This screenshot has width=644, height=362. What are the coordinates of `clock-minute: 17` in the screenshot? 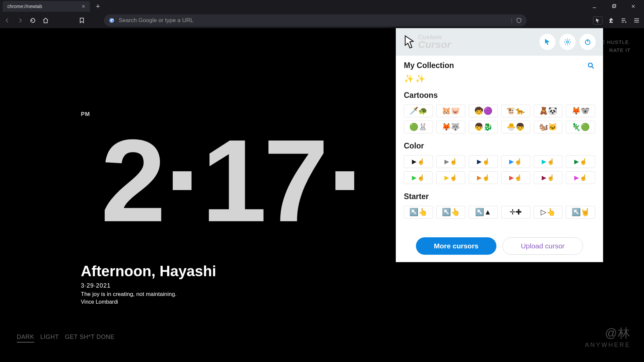 It's located at (264, 181).